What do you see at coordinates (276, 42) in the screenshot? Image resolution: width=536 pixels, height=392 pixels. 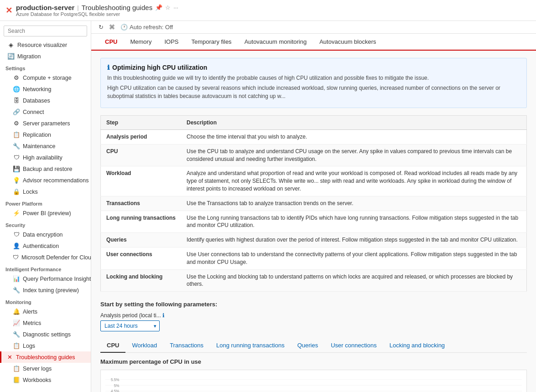 I see `tab-autovacmon: Autovacuum monitoring` at bounding box center [276, 42].